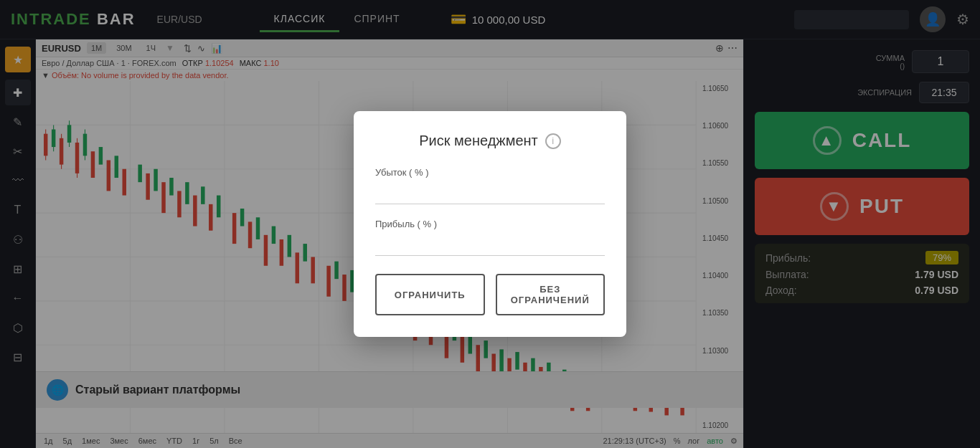 This screenshot has width=980, height=448. I want to click on modal-title-text: Риск менеджмент, so click(479, 140).